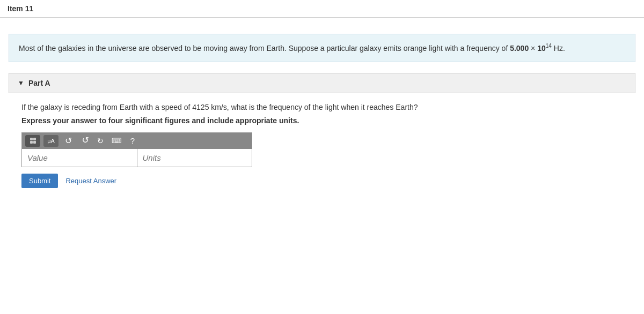 The height and width of the screenshot is (314, 644). Describe the element at coordinates (544, 48) in the screenshot. I see `problem-base: 1014` at that location.